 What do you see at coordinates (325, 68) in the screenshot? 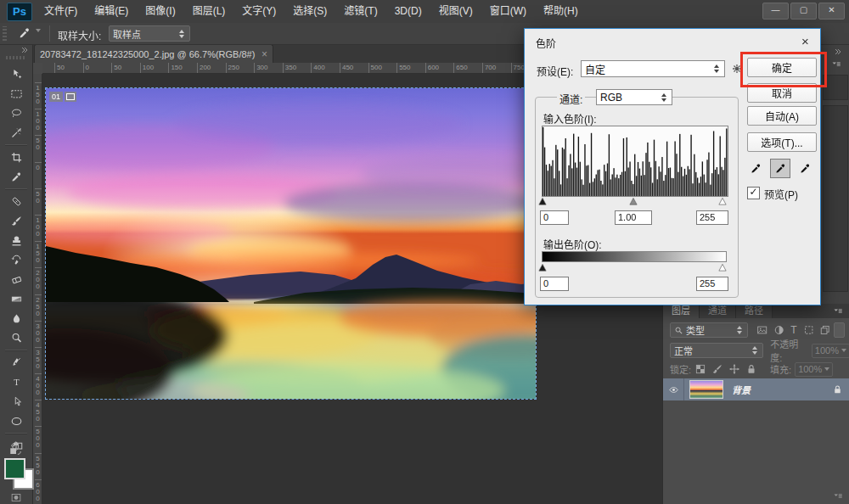
I see `hruler-label: 400` at bounding box center [325, 68].